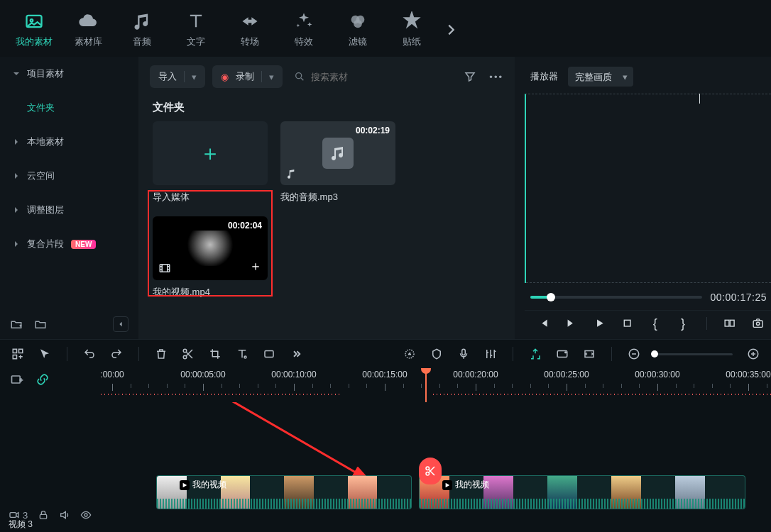 This screenshot has width=771, height=532. I want to click on import-media-card: ＋ 导入媒体, so click(210, 162).